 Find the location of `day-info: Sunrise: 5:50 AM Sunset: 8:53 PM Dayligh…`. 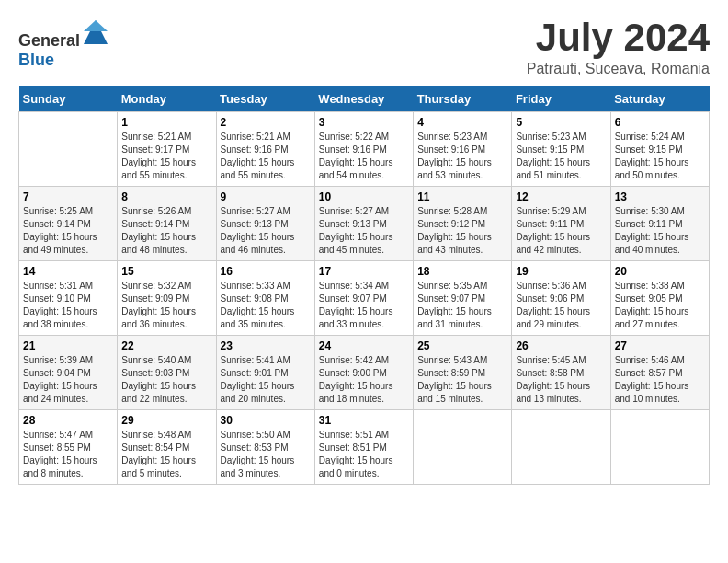

day-info: Sunrise: 5:50 AM Sunset: 8:53 PM Dayligh… is located at coordinates (266, 454).